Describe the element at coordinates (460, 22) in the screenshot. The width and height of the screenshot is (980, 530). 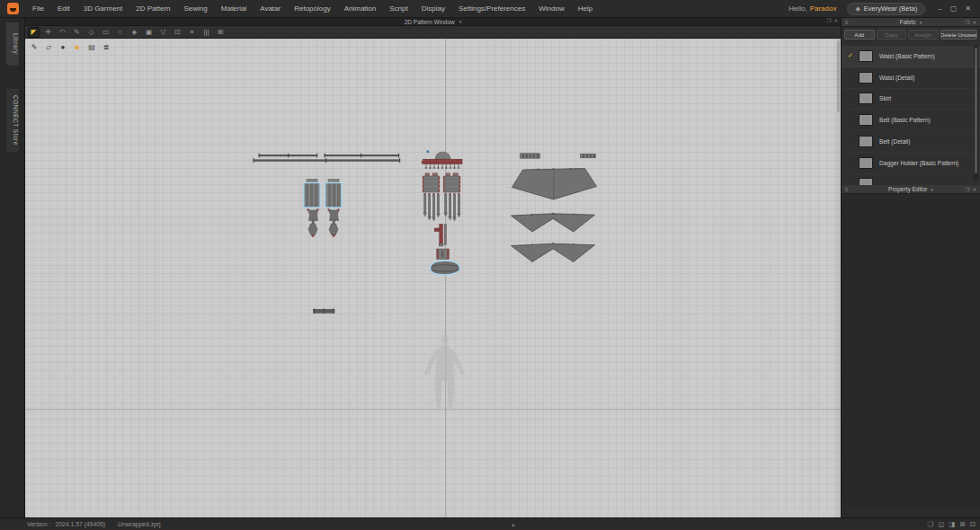
I see `view-tab-caret-icon: ▾` at that location.